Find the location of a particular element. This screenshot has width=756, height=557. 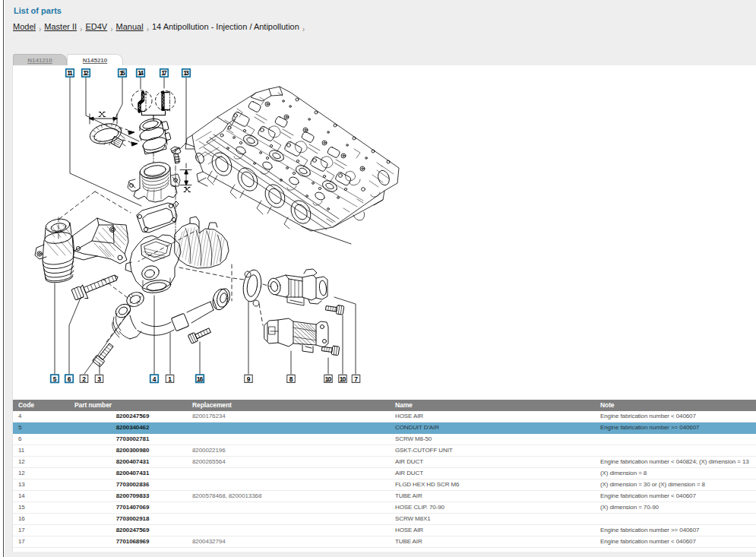

svg-text: 16 is located at coordinates (201, 379).